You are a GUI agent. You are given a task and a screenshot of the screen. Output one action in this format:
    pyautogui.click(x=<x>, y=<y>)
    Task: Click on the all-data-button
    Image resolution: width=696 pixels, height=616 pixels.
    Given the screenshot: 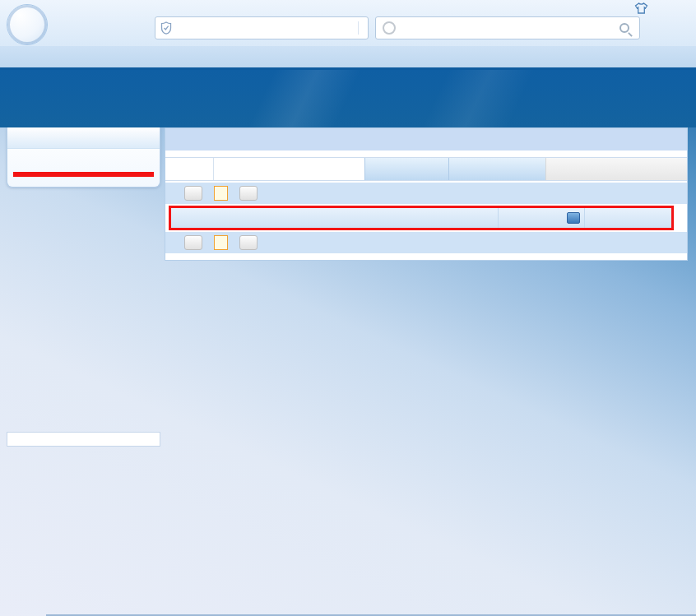 What is the action you would take?
    pyautogui.click(x=497, y=169)
    